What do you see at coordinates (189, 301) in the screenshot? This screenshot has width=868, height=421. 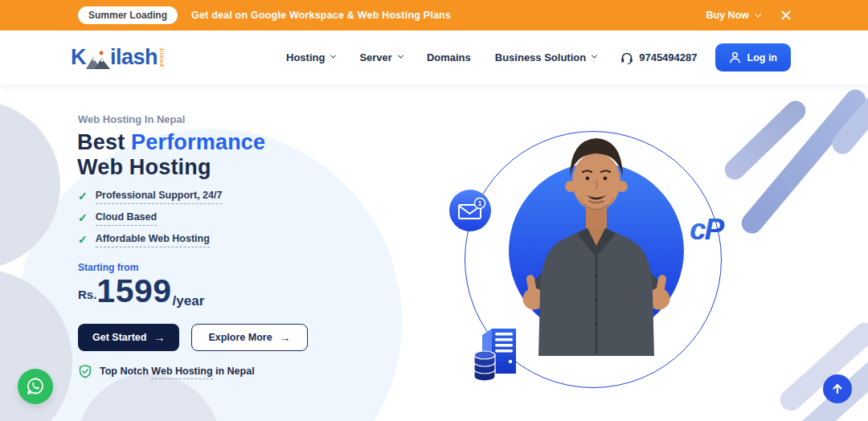 I see `price-period: /year` at bounding box center [189, 301].